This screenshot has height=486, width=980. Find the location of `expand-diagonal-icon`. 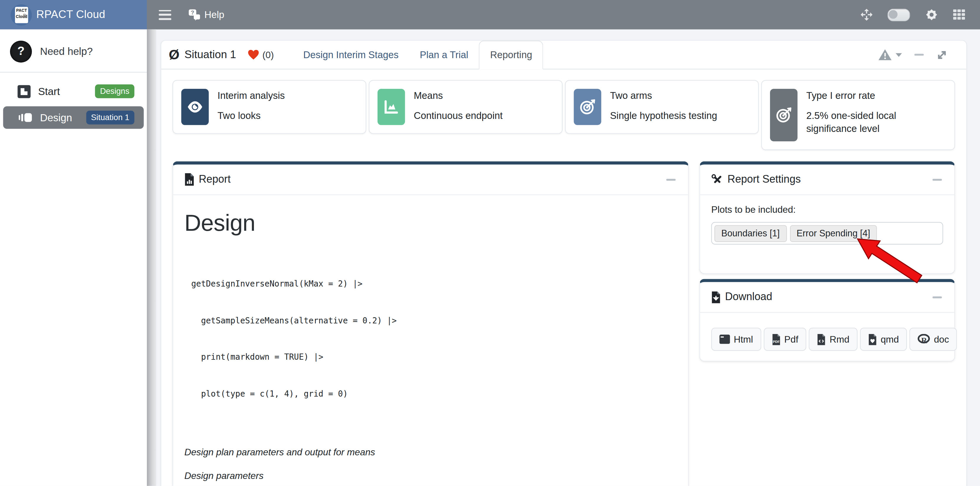

expand-diagonal-icon is located at coordinates (942, 55).